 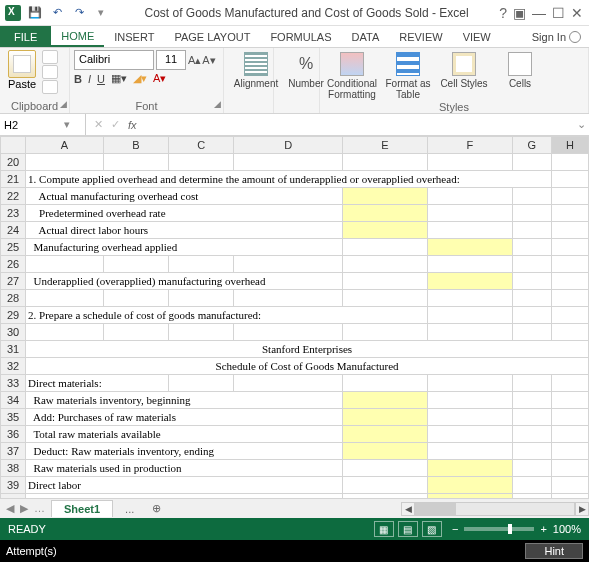 I want to click on col-header-H: H, so click(x=570, y=146).